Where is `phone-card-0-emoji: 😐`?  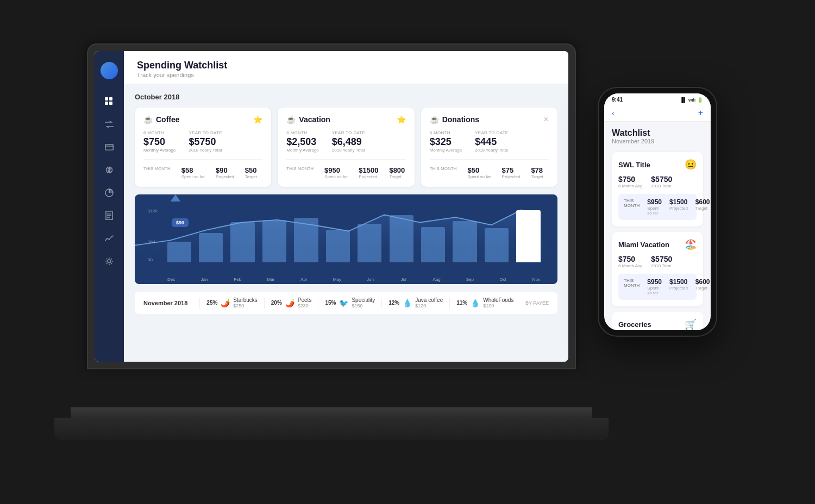 phone-card-0-emoji: 😐 is located at coordinates (691, 165).